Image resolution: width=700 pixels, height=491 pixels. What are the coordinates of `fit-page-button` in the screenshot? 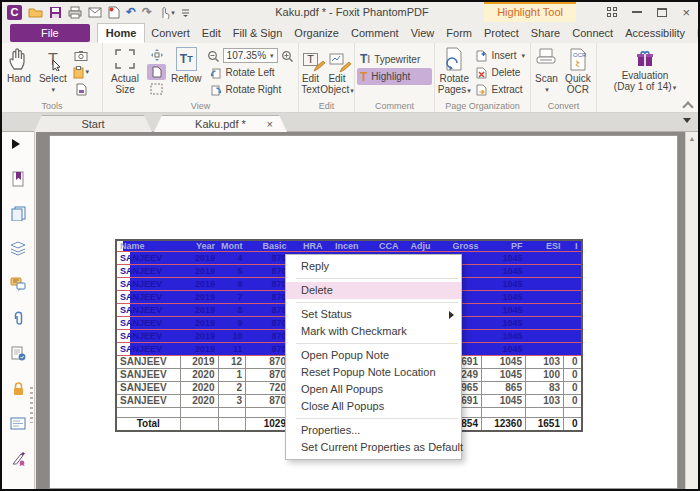 It's located at (156, 55).